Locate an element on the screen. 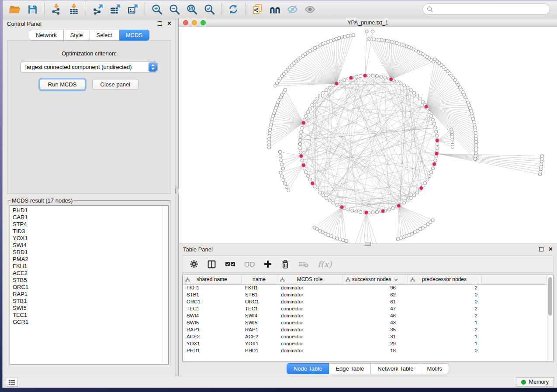  scrollbar-thumb is located at coordinates (550, 296).